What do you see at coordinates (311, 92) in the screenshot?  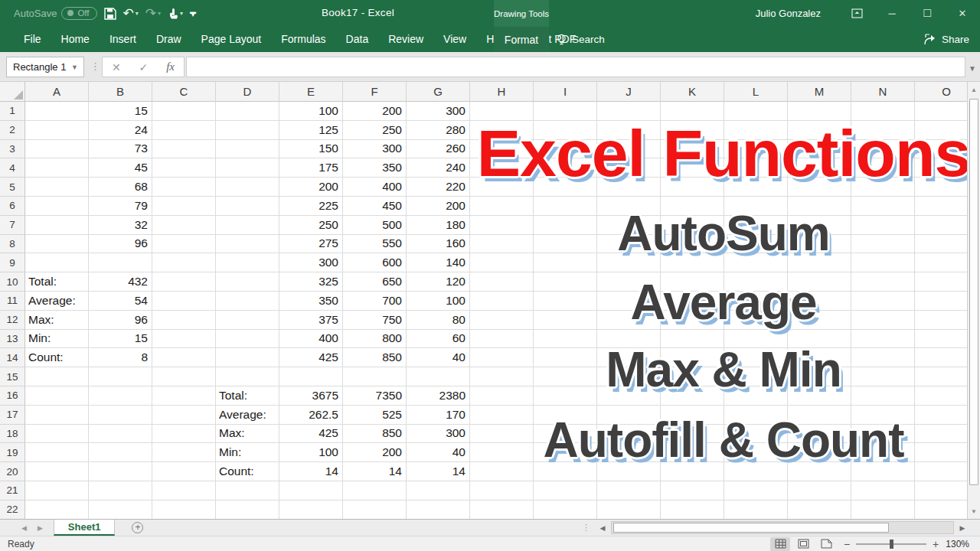 I see `column-header-E: E` at bounding box center [311, 92].